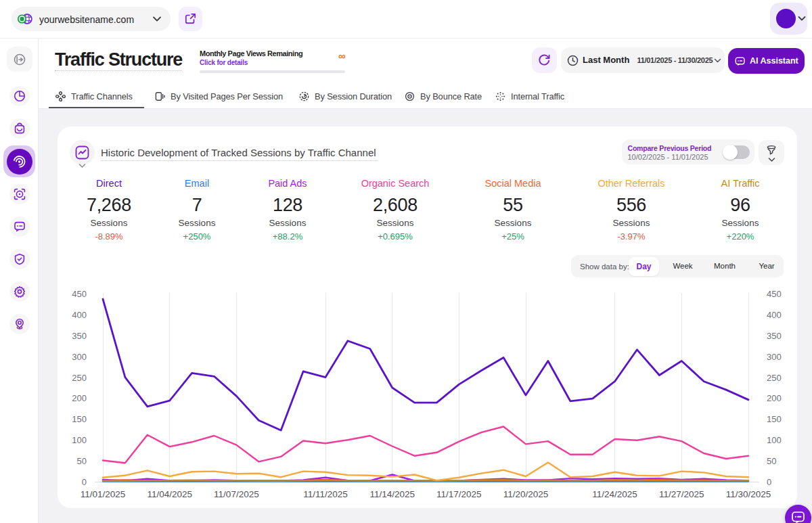 The image size is (812, 523). I want to click on svg-text: 11/14/2025, so click(392, 494).